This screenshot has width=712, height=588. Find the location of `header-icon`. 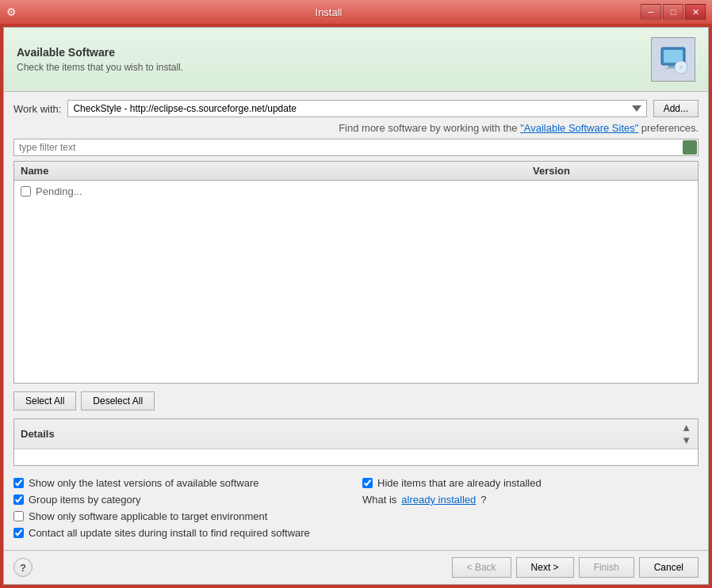

header-icon is located at coordinates (673, 59).